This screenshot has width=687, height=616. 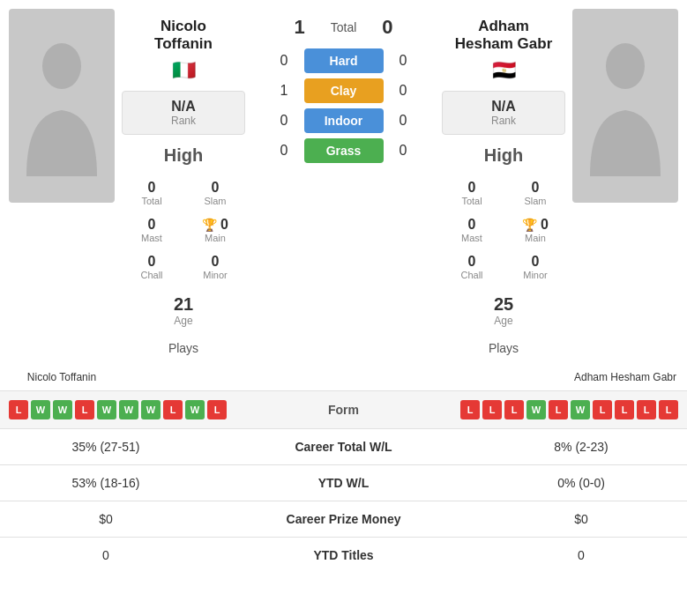 I want to click on player2-photo, so click(x=625, y=106).